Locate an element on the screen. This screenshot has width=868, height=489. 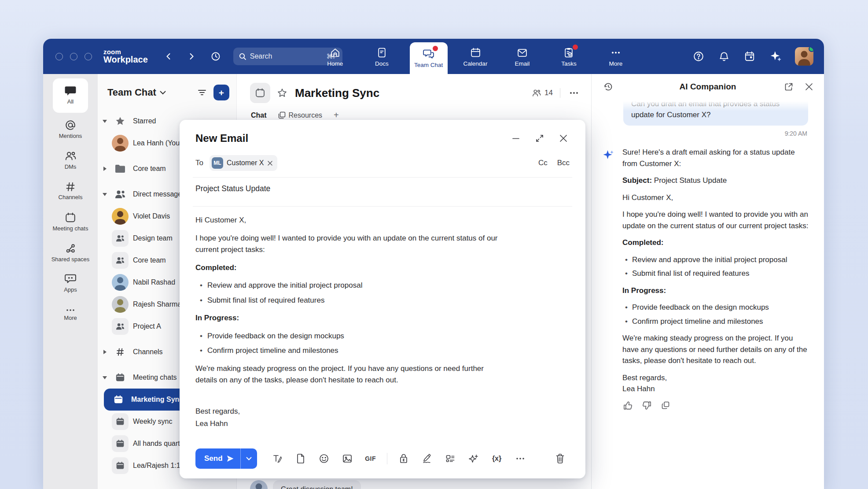
template-icon is located at coordinates (450, 459).